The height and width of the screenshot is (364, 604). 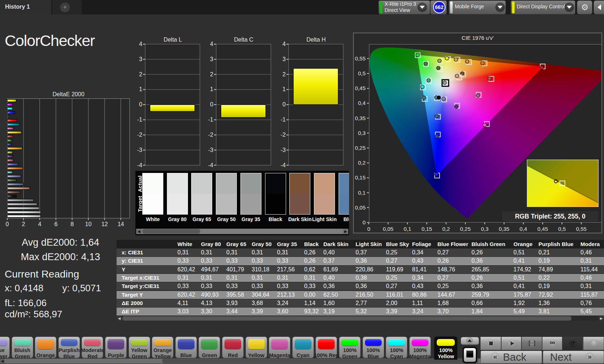 I want to click on svg-text: Delta H, so click(x=316, y=40).